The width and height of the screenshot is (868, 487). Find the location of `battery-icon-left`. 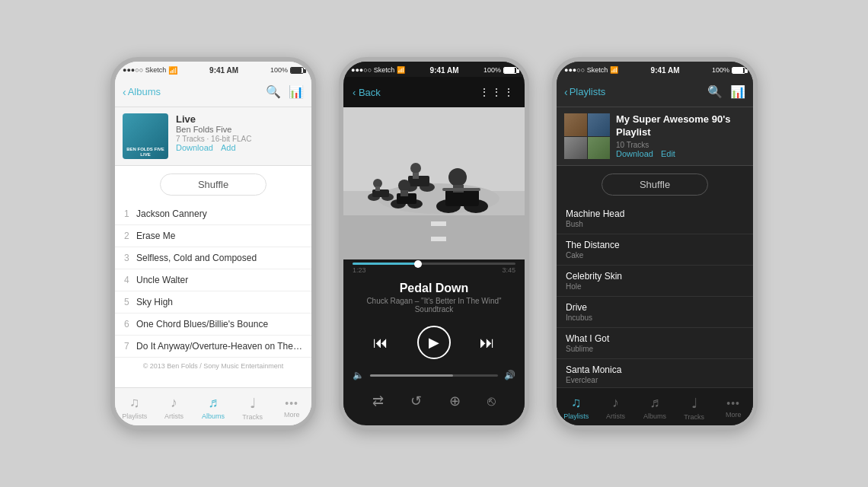

battery-icon-left is located at coordinates (297, 70).